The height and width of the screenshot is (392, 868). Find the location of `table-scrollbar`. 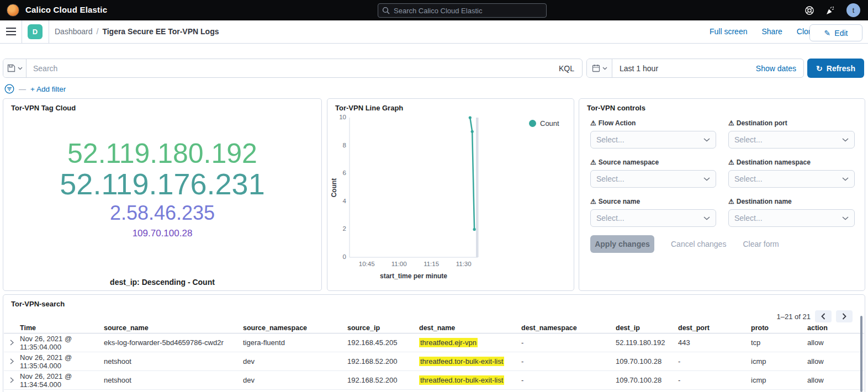

table-scrollbar is located at coordinates (861, 354).